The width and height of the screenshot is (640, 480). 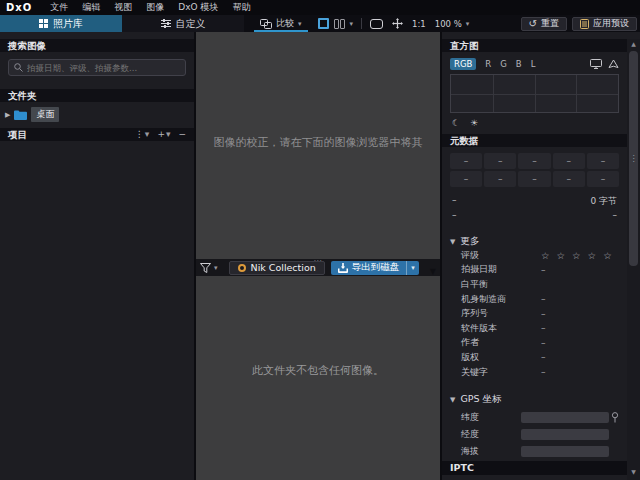 What do you see at coordinates (454, 200) in the screenshot?
I see `filename-value: –` at bounding box center [454, 200].